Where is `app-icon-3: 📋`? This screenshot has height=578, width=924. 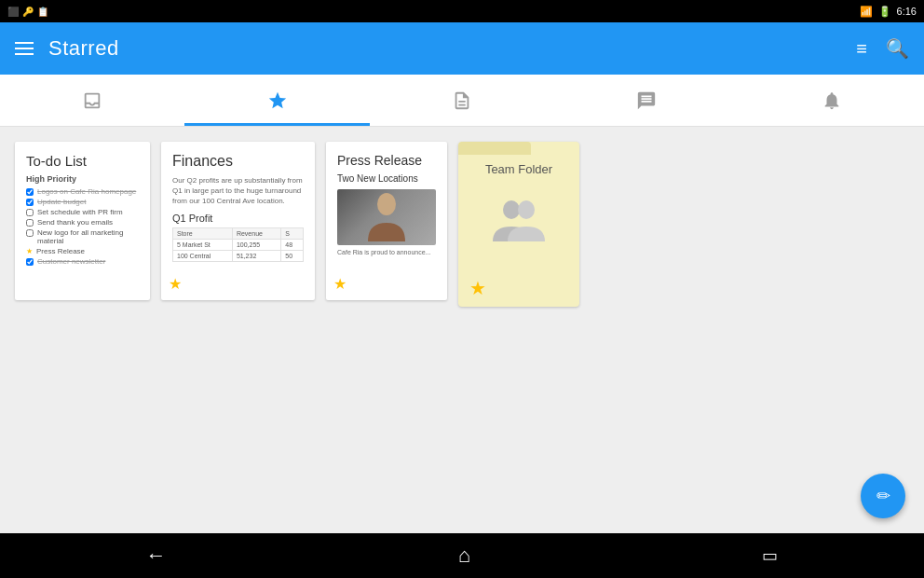
app-icon-3: 📋 is located at coordinates (43, 11).